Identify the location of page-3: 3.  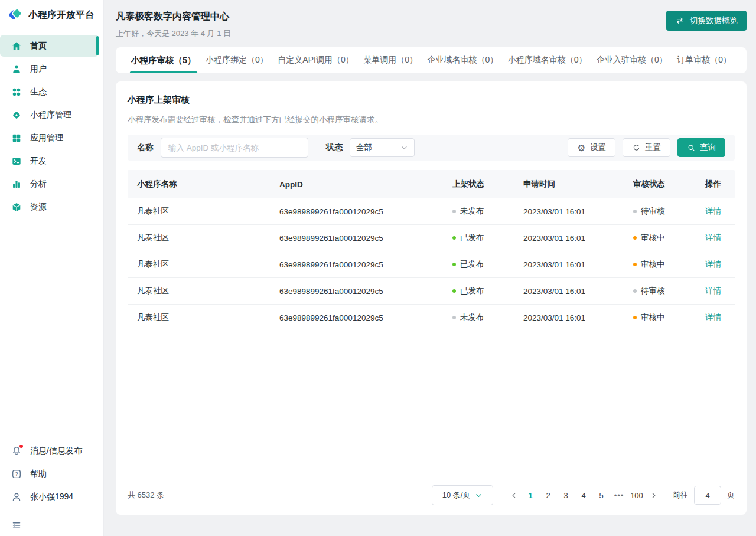
(566, 495).